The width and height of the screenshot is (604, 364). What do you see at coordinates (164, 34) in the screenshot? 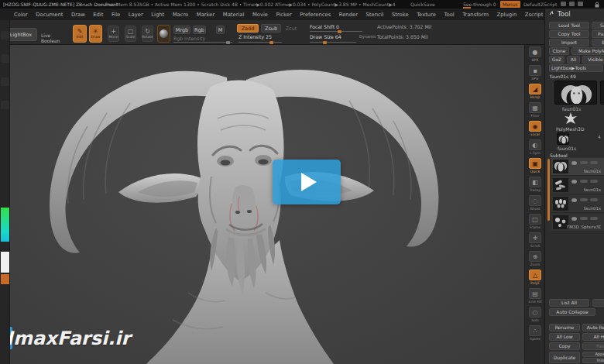
I see `material-orb-button` at bounding box center [164, 34].